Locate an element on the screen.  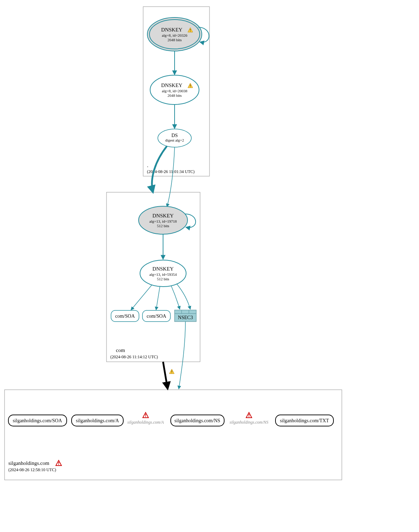
svg-text: alg=8, id=20038 is located at coordinates (175, 91).